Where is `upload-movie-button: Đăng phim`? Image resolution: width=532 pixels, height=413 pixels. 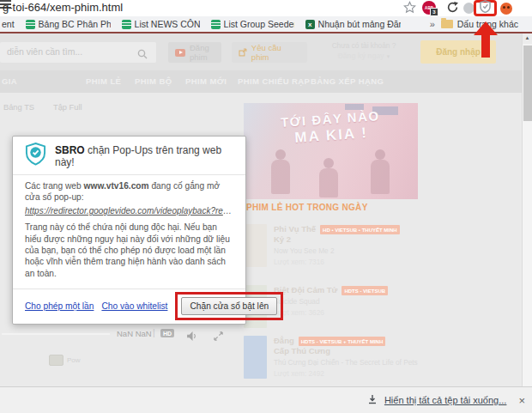 upload-movie-button: Đăng phim is located at coordinates (195, 52).